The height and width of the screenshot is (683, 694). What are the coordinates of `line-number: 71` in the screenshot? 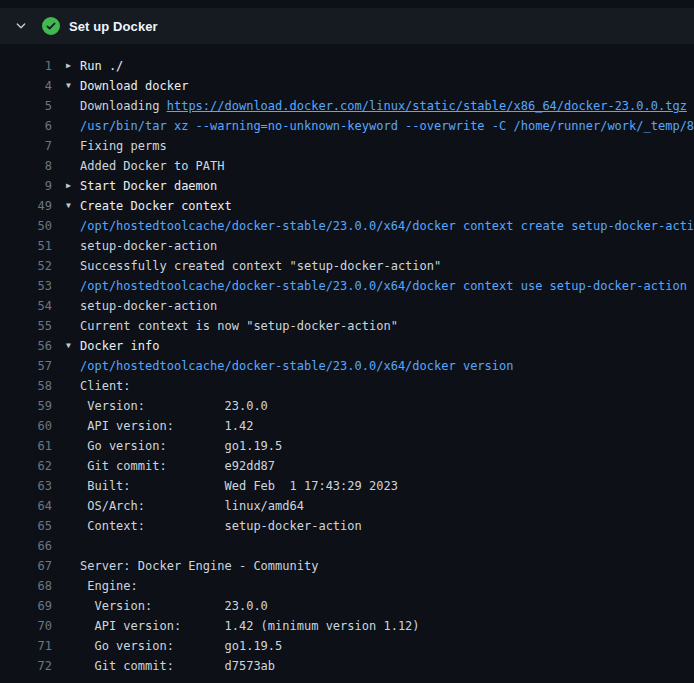 It's located at (26, 646).